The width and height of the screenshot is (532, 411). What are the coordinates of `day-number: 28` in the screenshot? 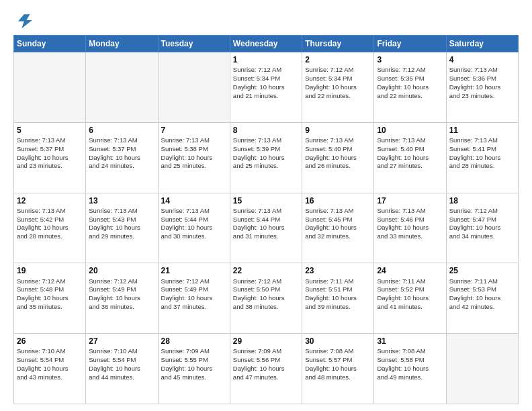 It's located at (194, 341).